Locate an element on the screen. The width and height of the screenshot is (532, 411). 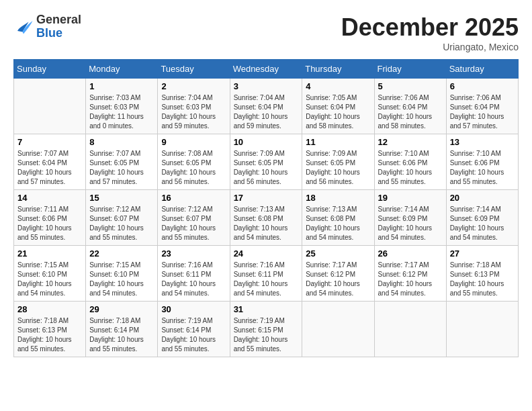
column-header-friday: Friday is located at coordinates (410, 69).